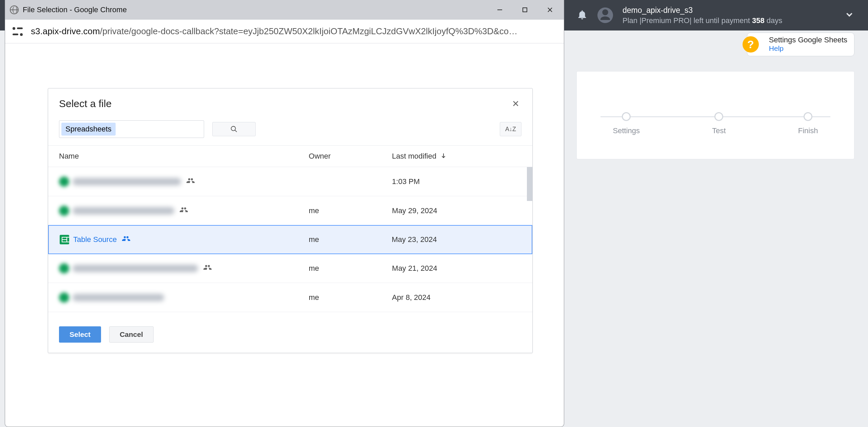  What do you see at coordinates (290, 240) in the screenshot?
I see `table-row: Table SourcemeMay 23, 2024` at bounding box center [290, 240].